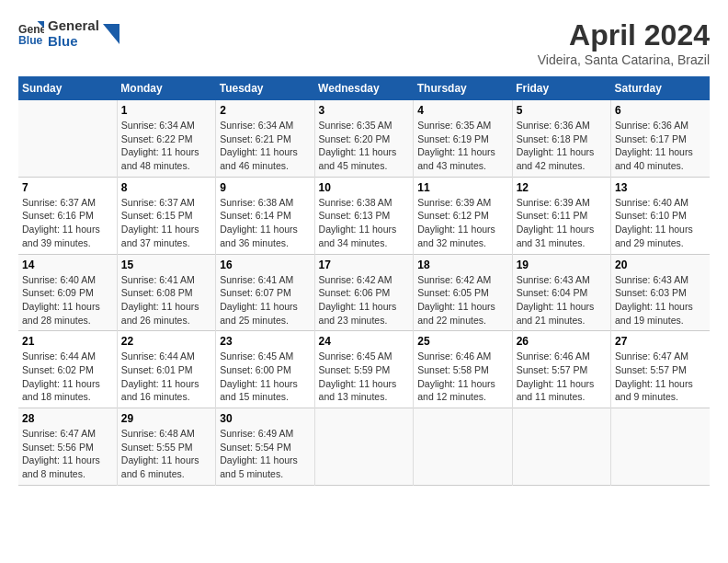  I want to click on calendar-cell: 8Sunrise: 6:37 AM Sunset: 6:15 PM Daylig…, so click(165, 215).